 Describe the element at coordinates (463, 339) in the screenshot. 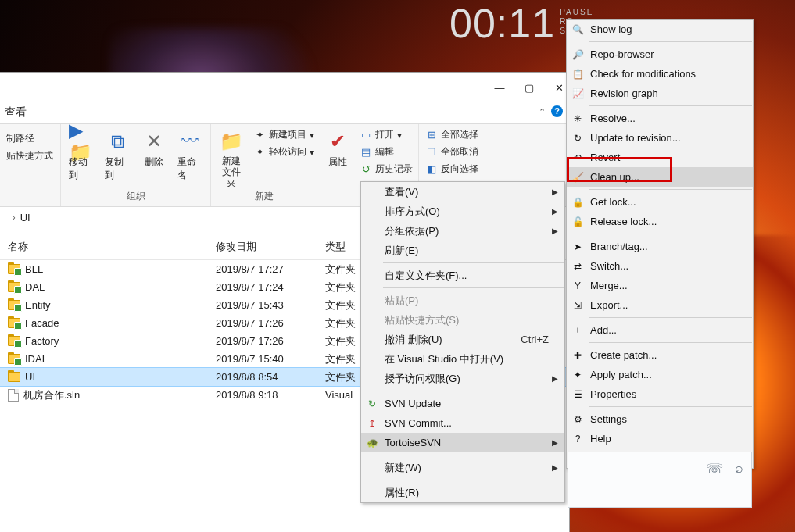

I see `menu-item: 撤消 删除(U)Ctrl+Z` at that location.